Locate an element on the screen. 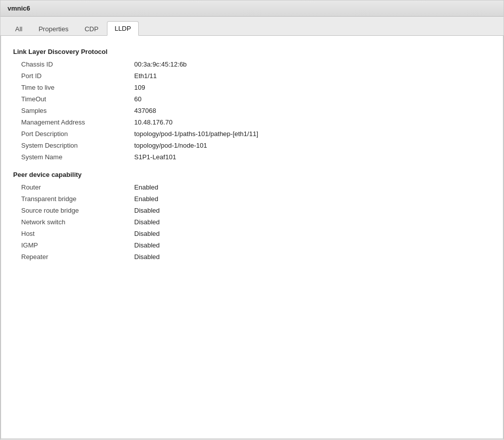 The image size is (504, 440). capability-label: Host is located at coordinates (74, 234).